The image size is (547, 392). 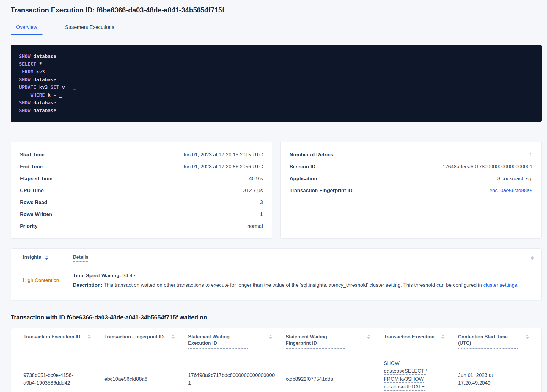 What do you see at coordinates (411, 190) in the screenshot?
I see `session-details-card: Number of Retries0Session ID17648a9eea60…` at bounding box center [411, 190].